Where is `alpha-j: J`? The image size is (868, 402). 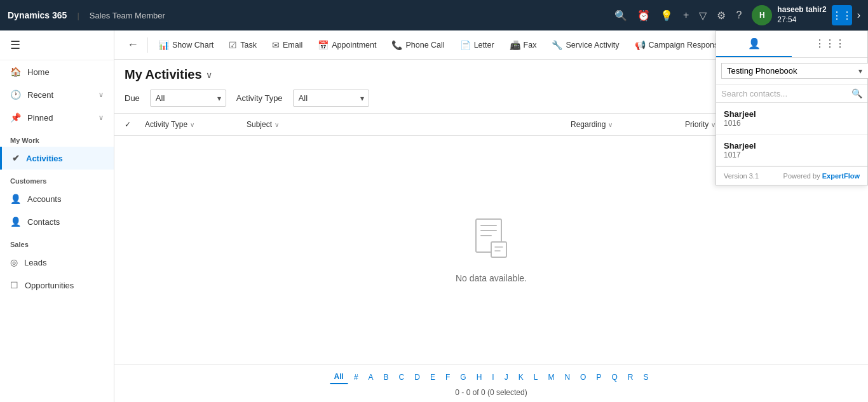
alpha-j: J is located at coordinates (506, 377).